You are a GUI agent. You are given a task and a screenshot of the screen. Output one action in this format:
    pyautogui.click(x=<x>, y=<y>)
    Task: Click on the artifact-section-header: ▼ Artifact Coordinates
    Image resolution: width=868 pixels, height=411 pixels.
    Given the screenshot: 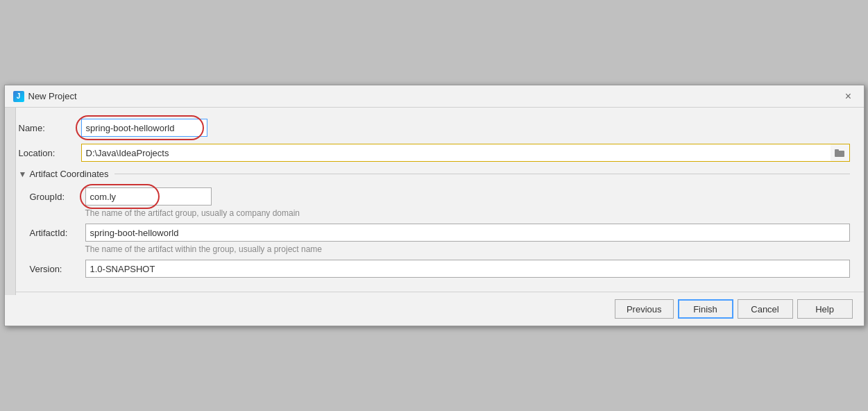 What is the action you would take?
    pyautogui.click(x=434, y=174)
    